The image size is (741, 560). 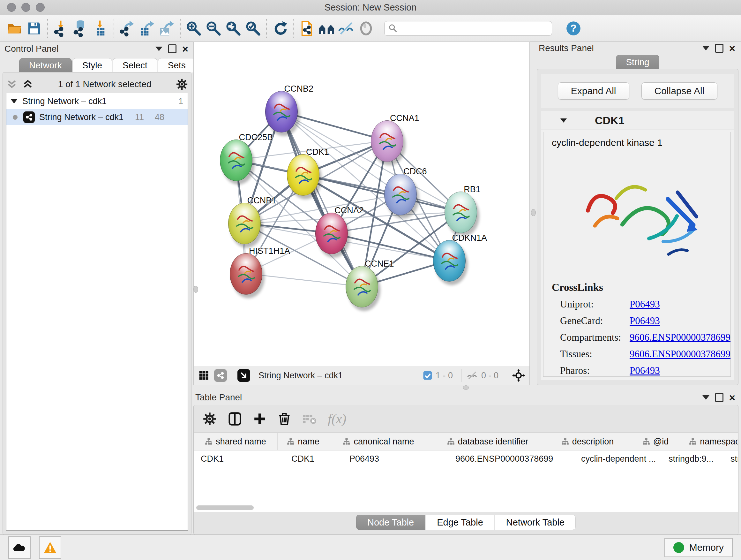 What do you see at coordinates (28, 84) in the screenshot?
I see `expand-all-icon` at bounding box center [28, 84].